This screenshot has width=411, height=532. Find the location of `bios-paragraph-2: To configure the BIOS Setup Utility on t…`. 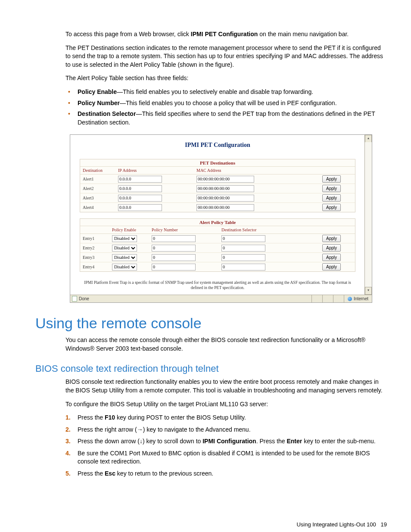

bios-paragraph-2: To configure the BIOS Setup Utility on t… is located at coordinates (226, 404).